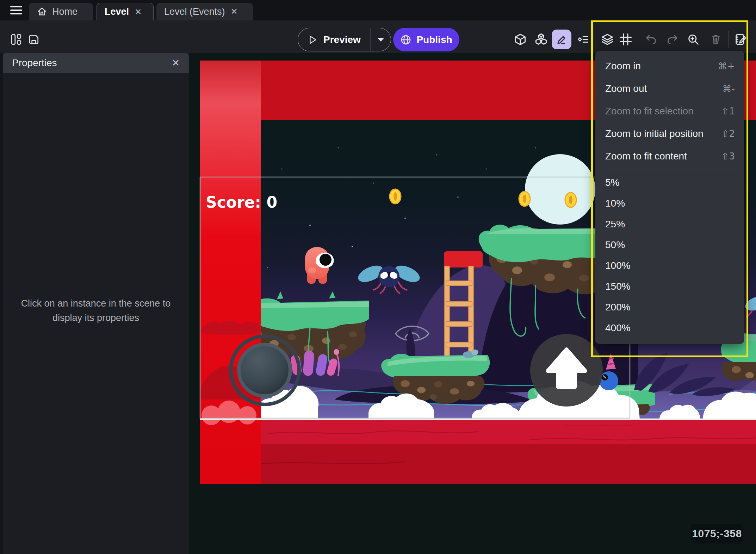  What do you see at coordinates (125, 12) in the screenshot?
I see `tab-level: Level ✕` at bounding box center [125, 12].